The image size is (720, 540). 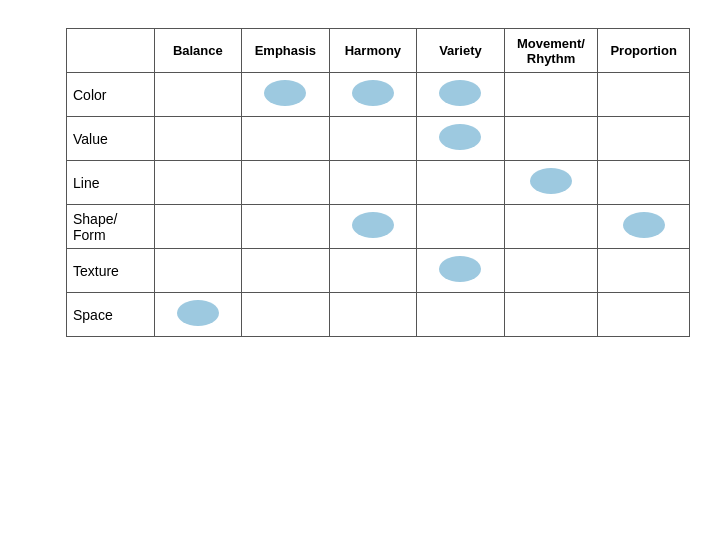 What do you see at coordinates (111, 51) in the screenshot?
I see `empty-header` at bounding box center [111, 51].